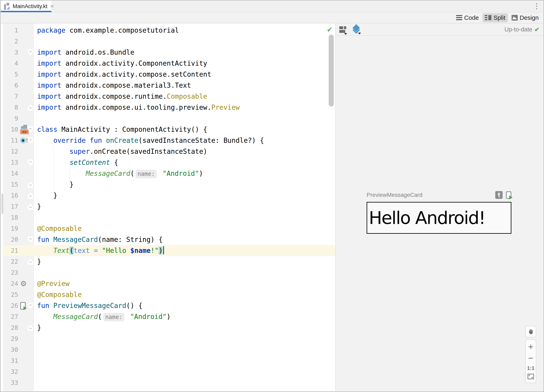 The height and width of the screenshot is (392, 544). Describe the element at coordinates (11, 42) in the screenshot. I see `line-number: 2` at that location.